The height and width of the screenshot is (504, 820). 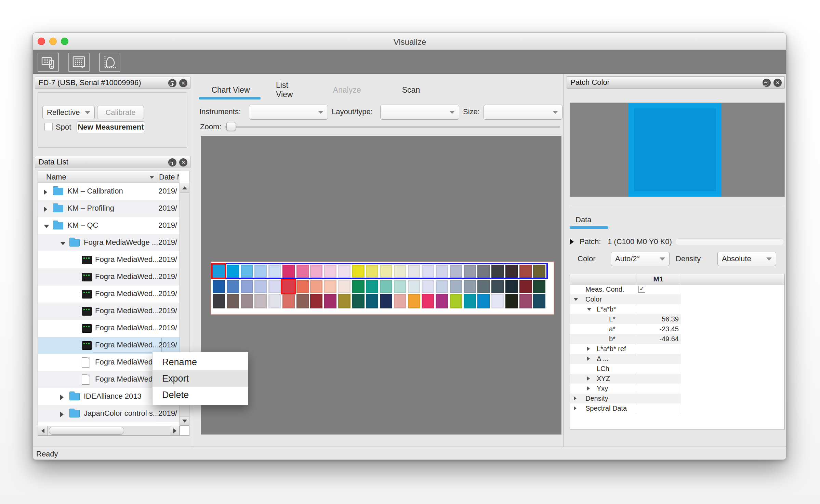 What do you see at coordinates (109, 177) in the screenshot?
I see `tree-column-header: Name Date M` at bounding box center [109, 177].